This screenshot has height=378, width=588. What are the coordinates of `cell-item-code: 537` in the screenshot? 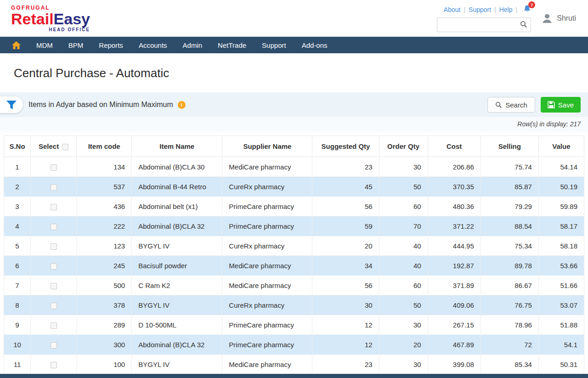 It's located at (104, 186).